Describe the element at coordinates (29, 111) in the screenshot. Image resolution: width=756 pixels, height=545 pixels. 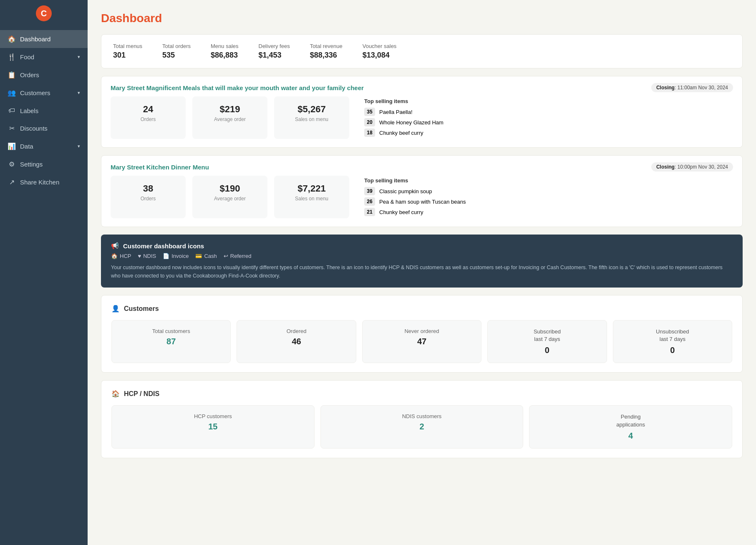
I see `sidebar-item-label: Labels` at that location.